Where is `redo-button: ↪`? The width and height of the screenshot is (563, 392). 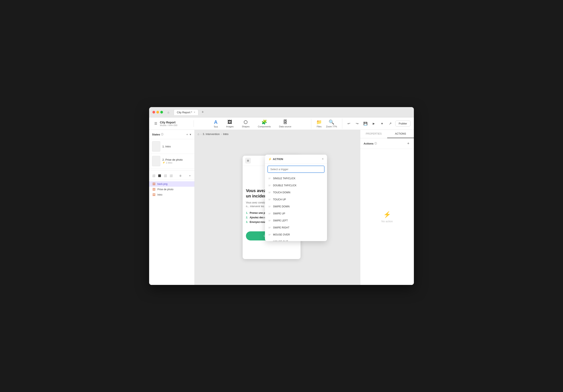
redo-button: ↪ is located at coordinates (357, 124).